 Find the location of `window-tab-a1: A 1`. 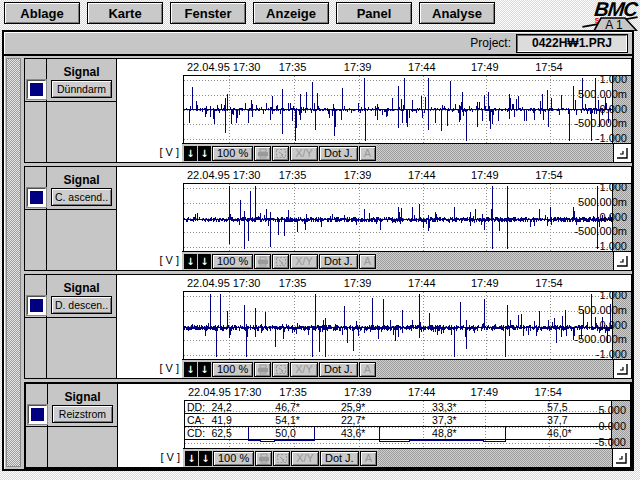

window-tab-a1: A 1 is located at coordinates (614, 24).